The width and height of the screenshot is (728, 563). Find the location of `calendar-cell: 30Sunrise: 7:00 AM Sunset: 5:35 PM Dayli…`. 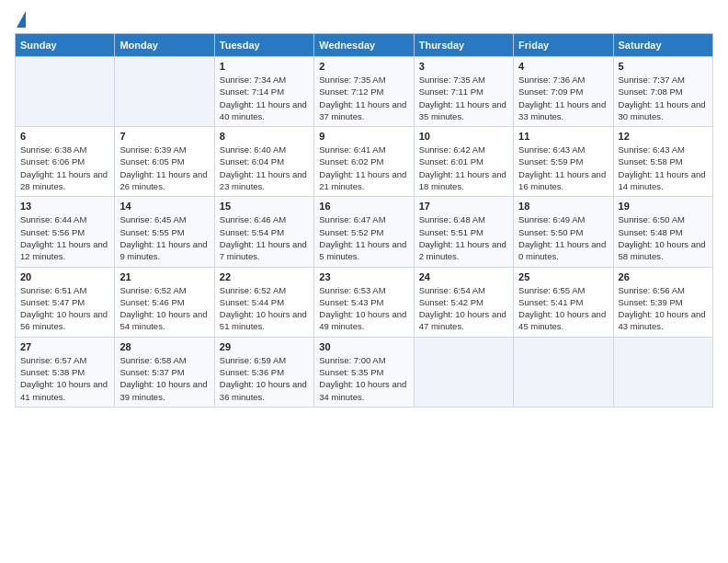

calendar-cell: 30Sunrise: 7:00 AM Sunset: 5:35 PM Dayli… is located at coordinates (364, 372).